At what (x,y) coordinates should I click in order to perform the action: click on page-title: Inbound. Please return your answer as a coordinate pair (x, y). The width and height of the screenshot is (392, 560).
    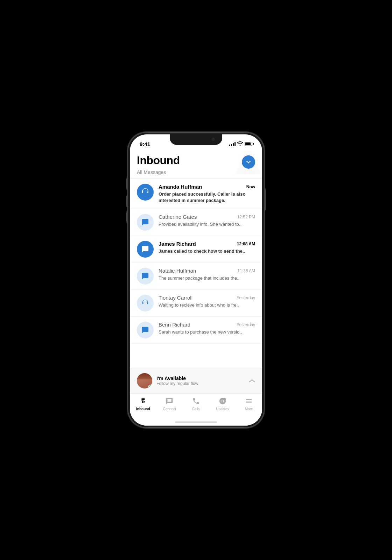
    Looking at the image, I should click on (158, 160).